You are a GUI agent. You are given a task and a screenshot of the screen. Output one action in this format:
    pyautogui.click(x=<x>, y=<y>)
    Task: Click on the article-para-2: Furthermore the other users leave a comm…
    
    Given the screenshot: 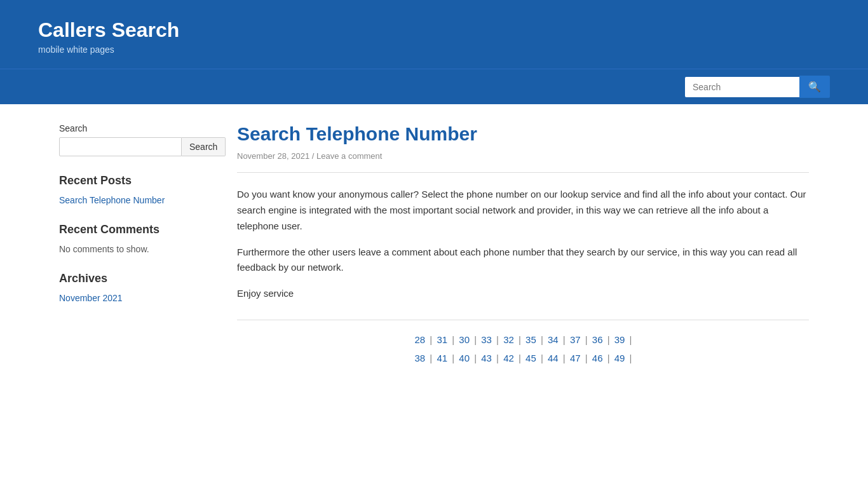 What is the action you would take?
    pyautogui.click(x=523, y=261)
    